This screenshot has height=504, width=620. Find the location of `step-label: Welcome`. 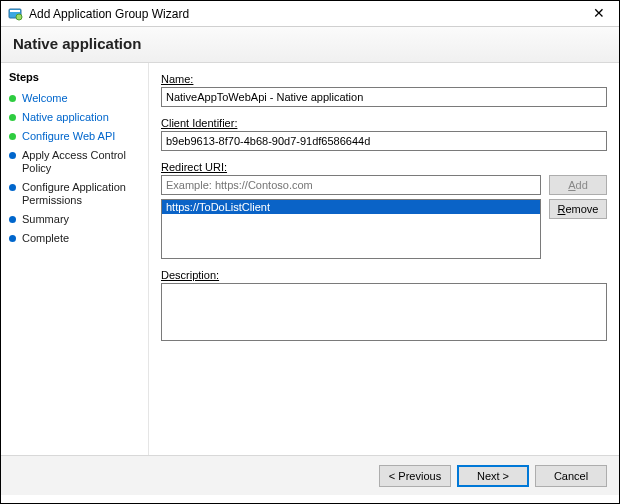

step-label: Welcome is located at coordinates (45, 98).